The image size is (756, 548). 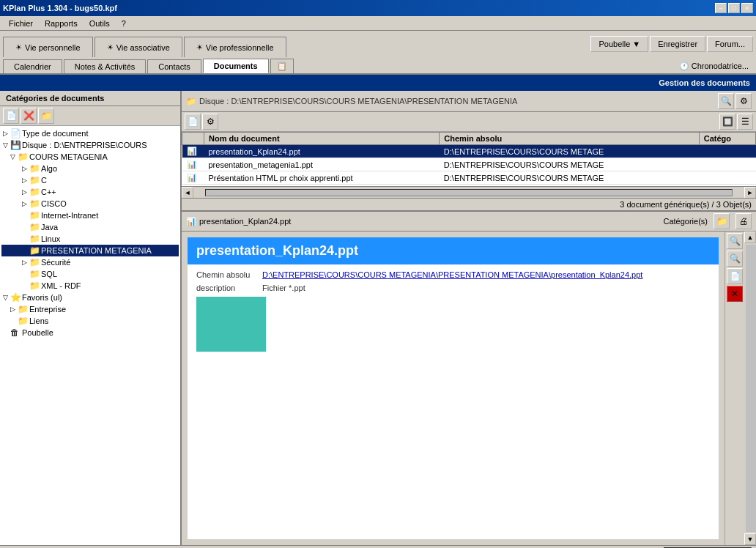 I want to click on tab-calendrier: Calendrier, so click(x=32, y=66).